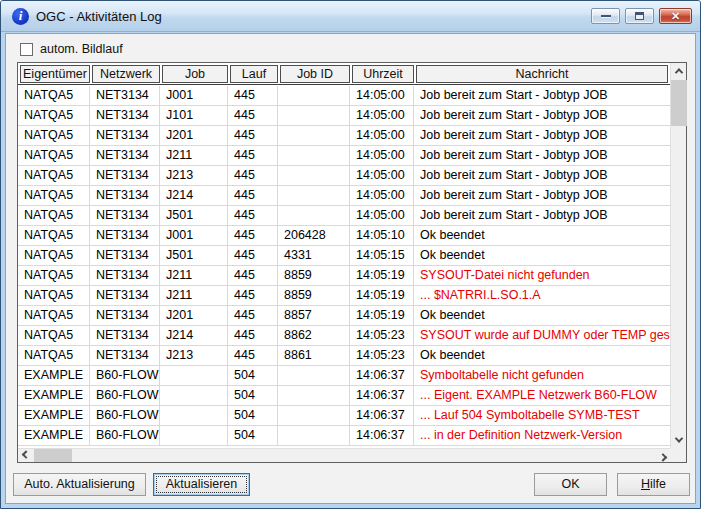 This screenshot has width=701, height=509. I want to click on table-row: NATQA5 NET3134 J211 445 8859 14:05:19 ..…, so click(344, 296).